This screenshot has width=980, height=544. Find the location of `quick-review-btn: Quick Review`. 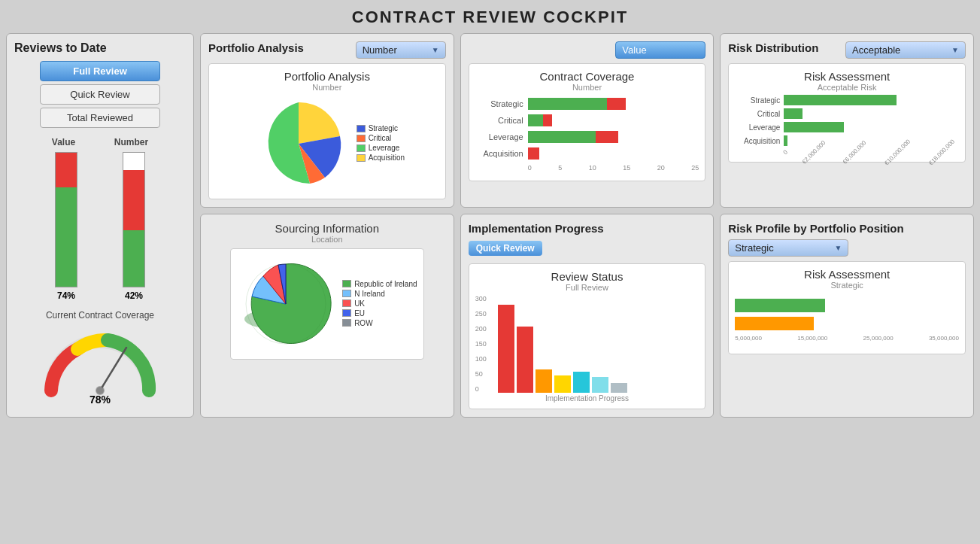

quick-review-btn: Quick Review is located at coordinates (100, 95).